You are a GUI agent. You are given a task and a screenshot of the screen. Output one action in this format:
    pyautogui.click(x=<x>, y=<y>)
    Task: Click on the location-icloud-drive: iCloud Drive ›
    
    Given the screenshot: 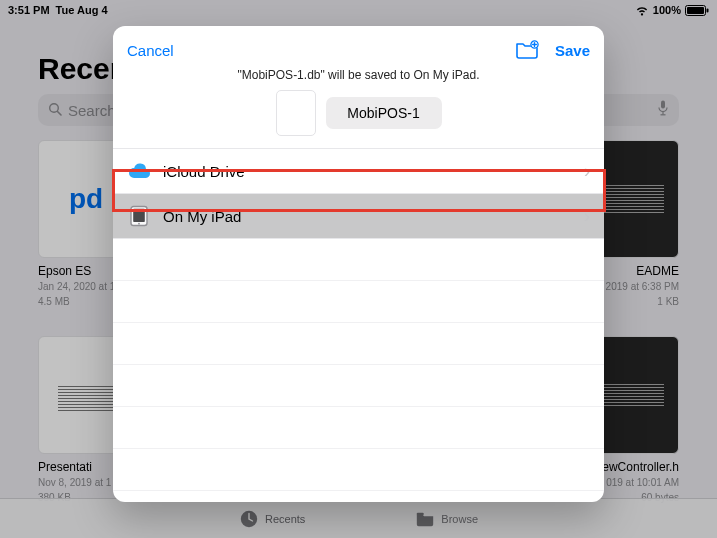 What is the action you would take?
    pyautogui.click(x=358, y=171)
    